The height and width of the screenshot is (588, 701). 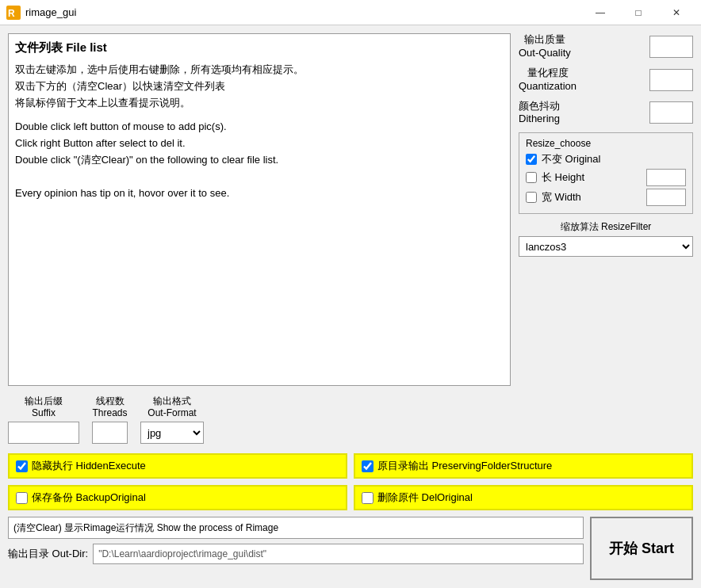 I want to click on start-button: 开始 Start, so click(x=642, y=548).